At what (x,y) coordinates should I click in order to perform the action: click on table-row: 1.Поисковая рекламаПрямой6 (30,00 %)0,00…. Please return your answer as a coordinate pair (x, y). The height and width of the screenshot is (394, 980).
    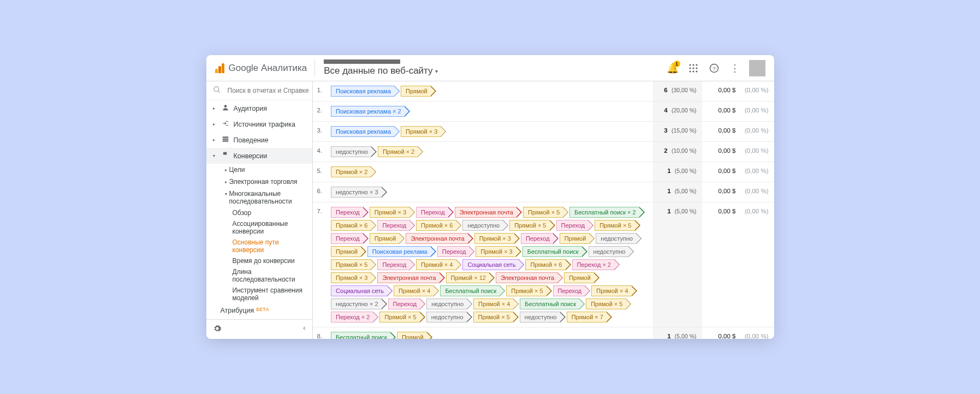
    Looking at the image, I should click on (544, 92).